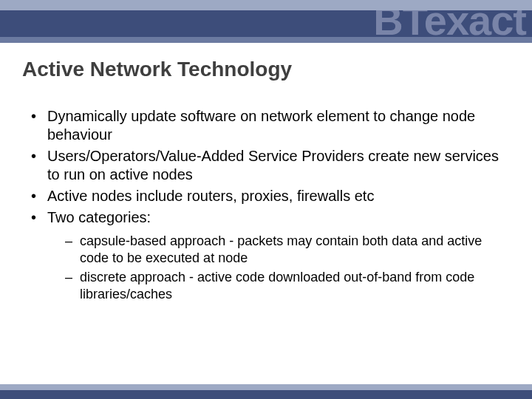 This screenshot has width=532, height=399. Describe the element at coordinates (265, 126) in the screenshot. I see `bullet-item: Dynamically update software on network e…` at that location.